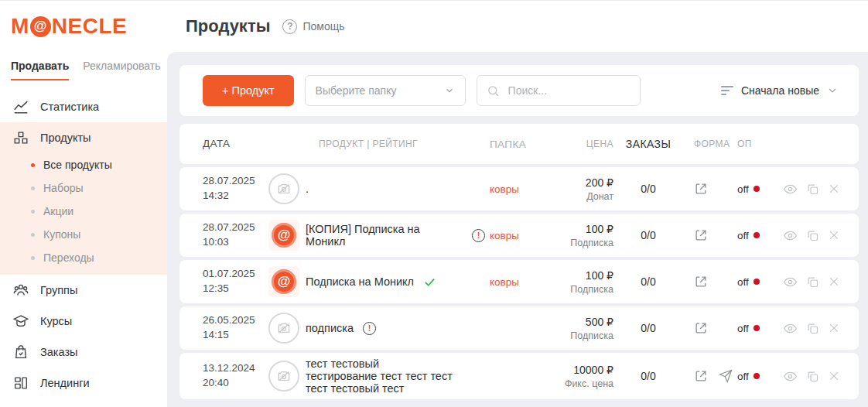  I want to click on search-input, so click(565, 91).